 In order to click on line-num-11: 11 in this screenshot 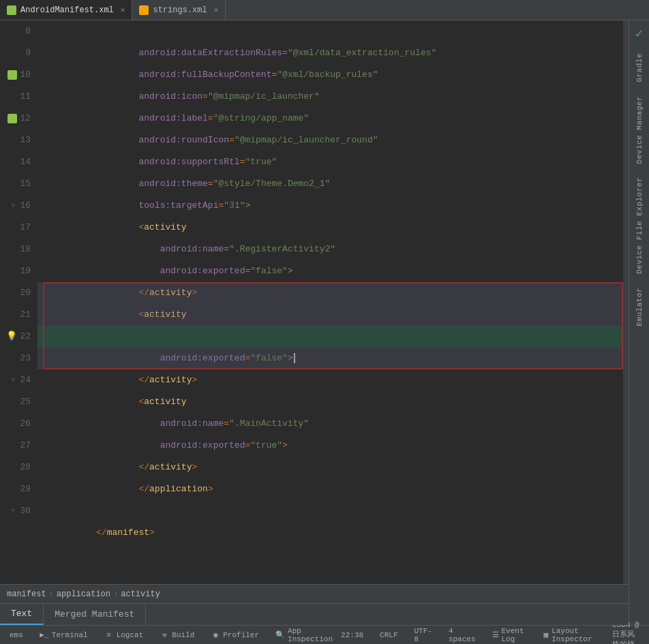, I will do `click(19, 97)`.